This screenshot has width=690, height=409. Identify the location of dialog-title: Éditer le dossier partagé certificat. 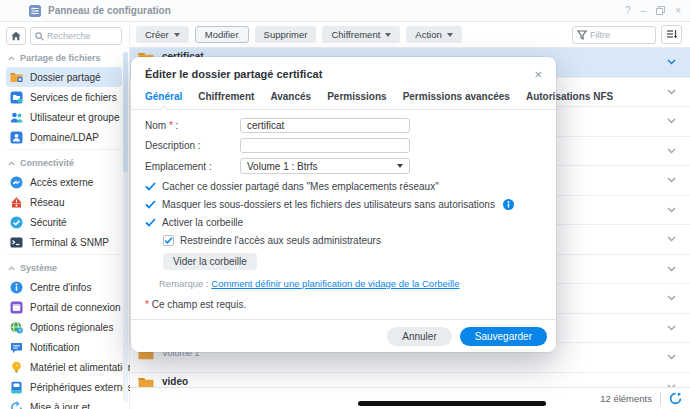
(234, 74).